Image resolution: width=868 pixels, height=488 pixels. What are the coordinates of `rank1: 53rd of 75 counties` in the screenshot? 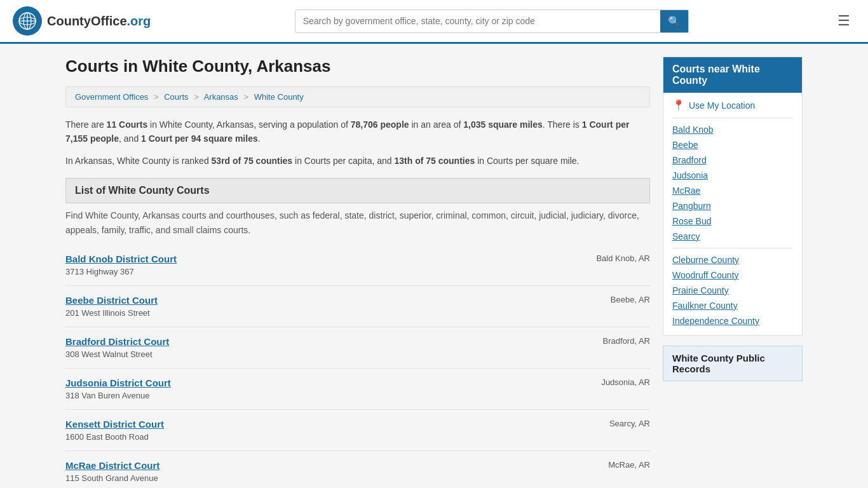 It's located at (252, 161).